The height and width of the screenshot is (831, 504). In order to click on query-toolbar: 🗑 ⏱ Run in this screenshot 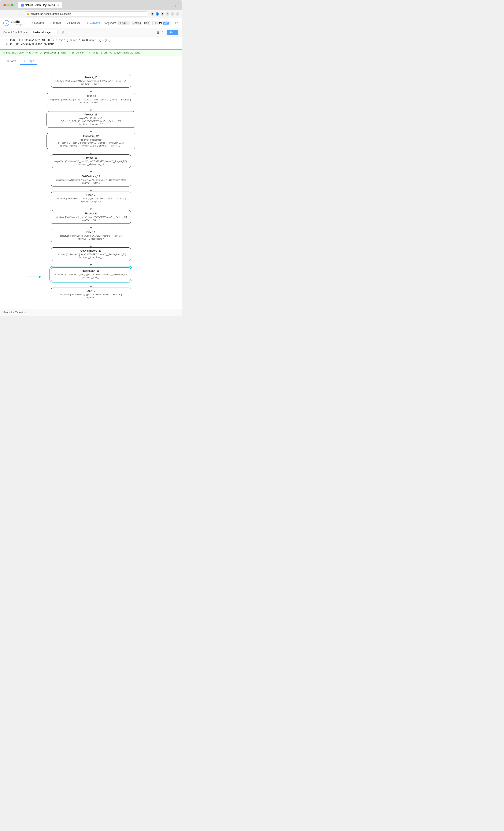, I will do `click(167, 32)`.